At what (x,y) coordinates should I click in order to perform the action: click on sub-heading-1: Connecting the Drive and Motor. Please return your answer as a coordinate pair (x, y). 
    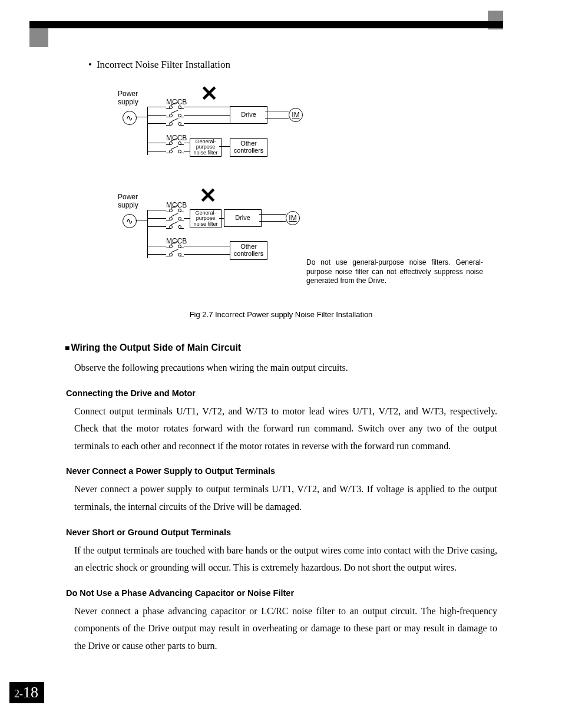
    Looking at the image, I should click on (282, 393).